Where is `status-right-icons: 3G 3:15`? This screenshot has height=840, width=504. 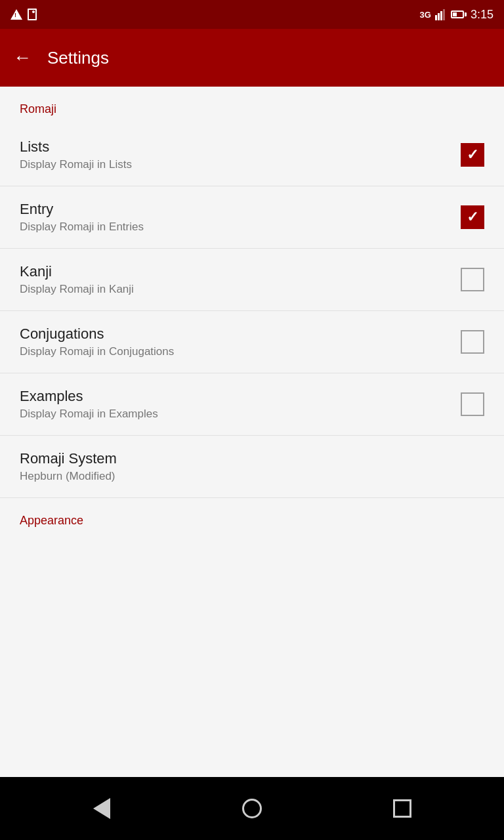
status-right-icons: 3G 3:15 is located at coordinates (457, 14).